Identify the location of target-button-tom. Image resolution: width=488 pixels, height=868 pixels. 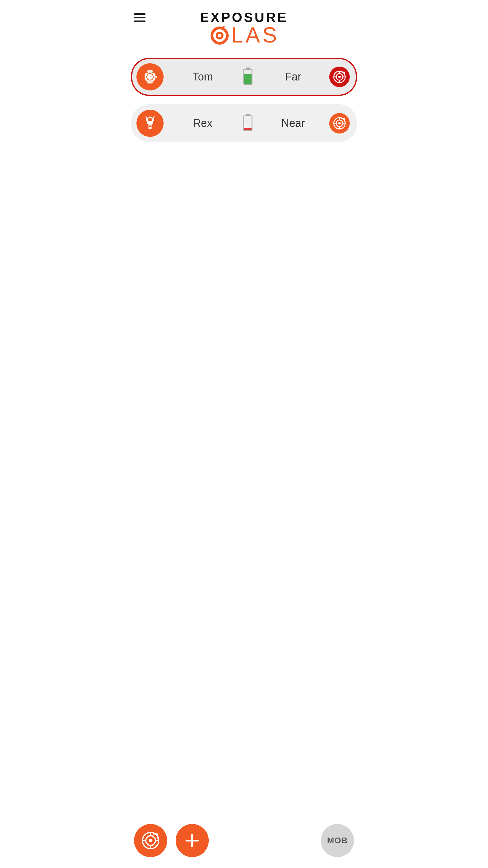
(339, 77).